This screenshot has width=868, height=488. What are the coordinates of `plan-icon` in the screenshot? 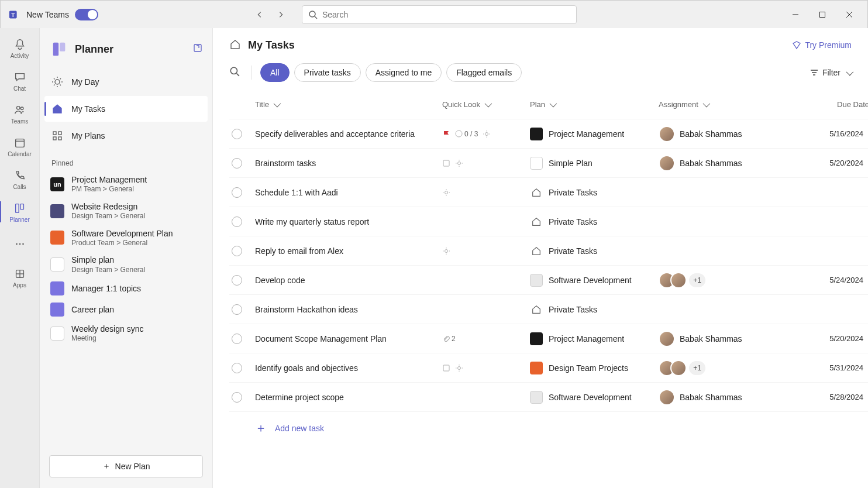 It's located at (536, 163).